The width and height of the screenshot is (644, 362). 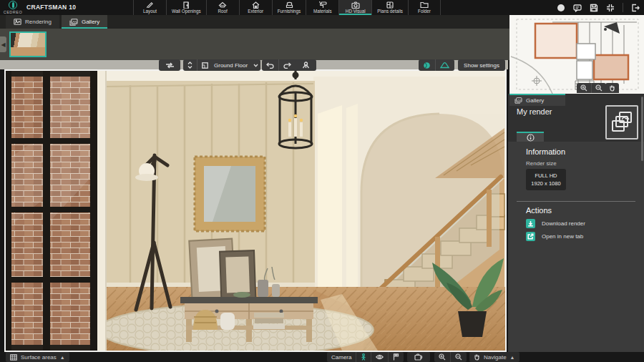 I want to click on door-icon, so click(x=186, y=4).